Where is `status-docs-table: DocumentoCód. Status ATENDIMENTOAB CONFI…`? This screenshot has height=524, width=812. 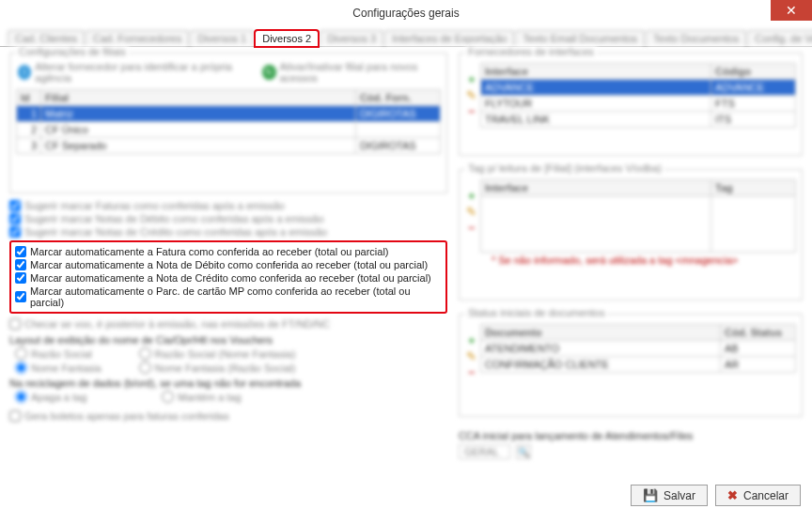
status-docs-table: DocumentoCód. Status ATENDIMENTOAB CONFI… is located at coordinates (638, 348).